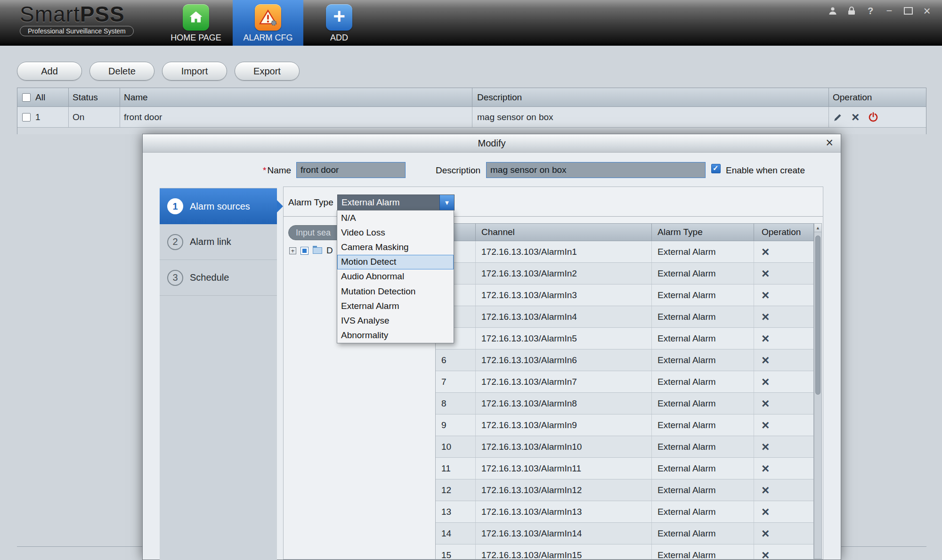  I want to click on header-name: Name, so click(296, 97).